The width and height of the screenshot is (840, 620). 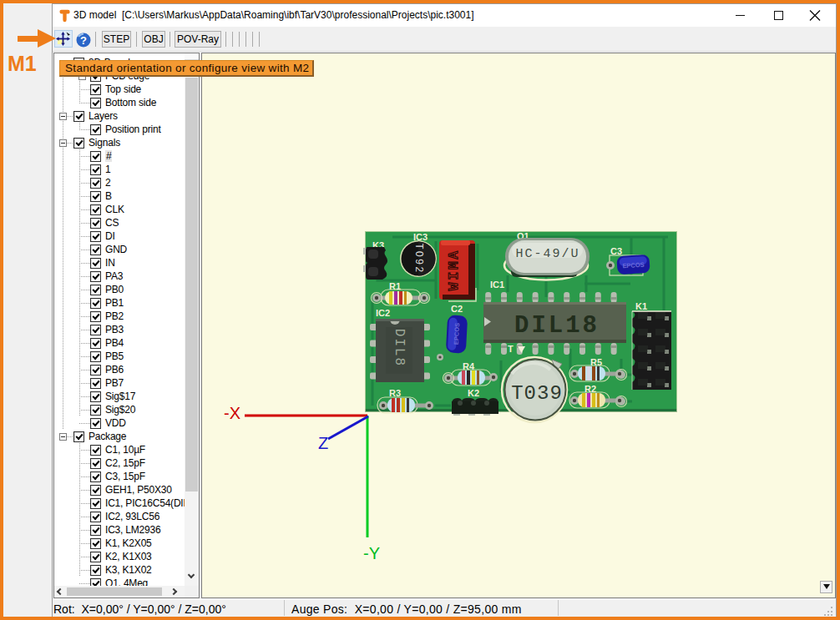 What do you see at coordinates (473, 393) in the screenshot?
I see `svg-text: K2` at bounding box center [473, 393].